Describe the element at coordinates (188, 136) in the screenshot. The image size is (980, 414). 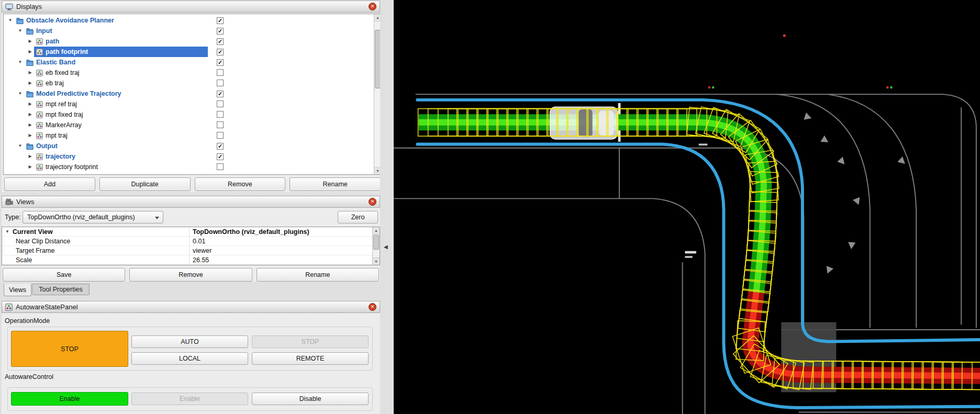
I see `tree-row: ▶mpt traj` at that location.